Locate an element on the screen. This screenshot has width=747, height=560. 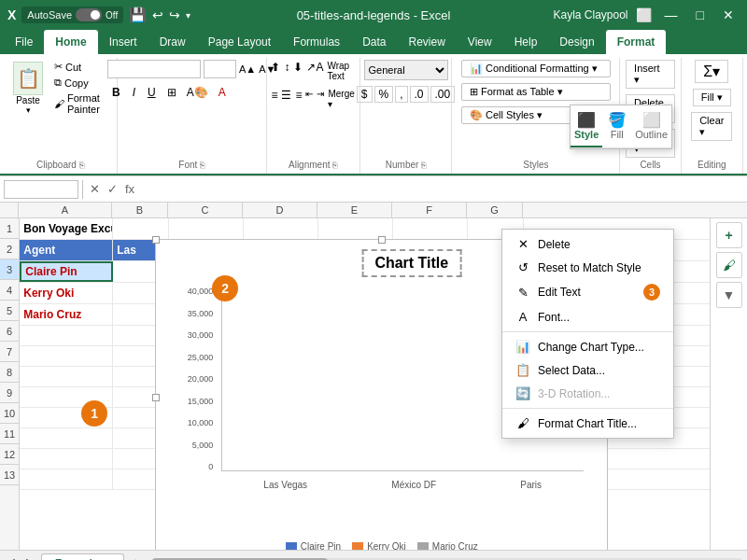
percent-btn: % is located at coordinates (385, 94).